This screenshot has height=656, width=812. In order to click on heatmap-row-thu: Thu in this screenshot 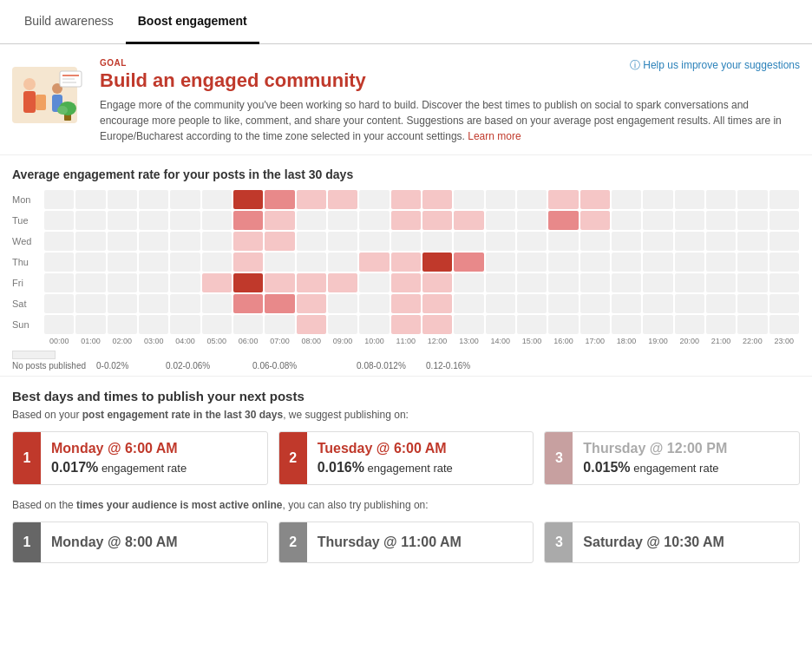, I will do `click(406, 262)`.